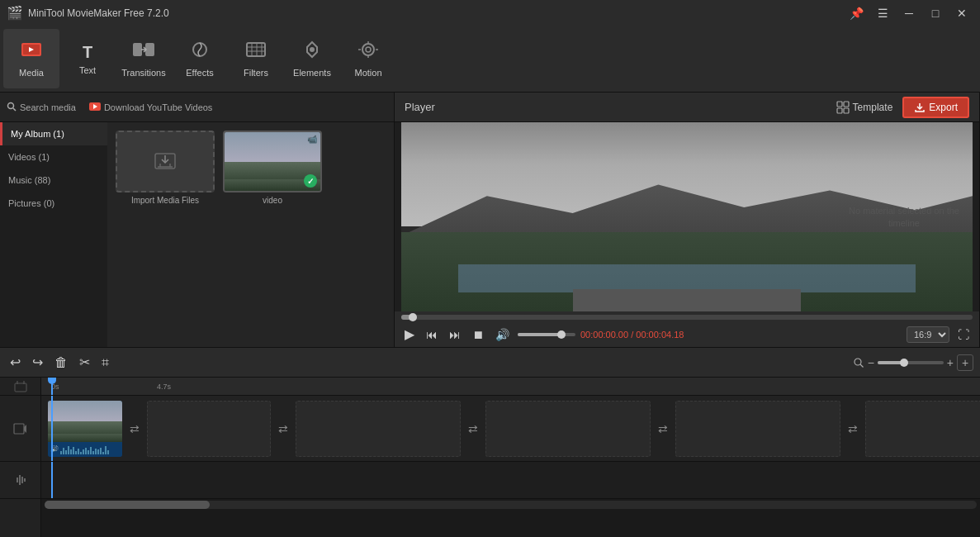 This screenshot has height=537, width=980. What do you see at coordinates (20, 429) in the screenshot?
I see `video-track-icon` at bounding box center [20, 429].